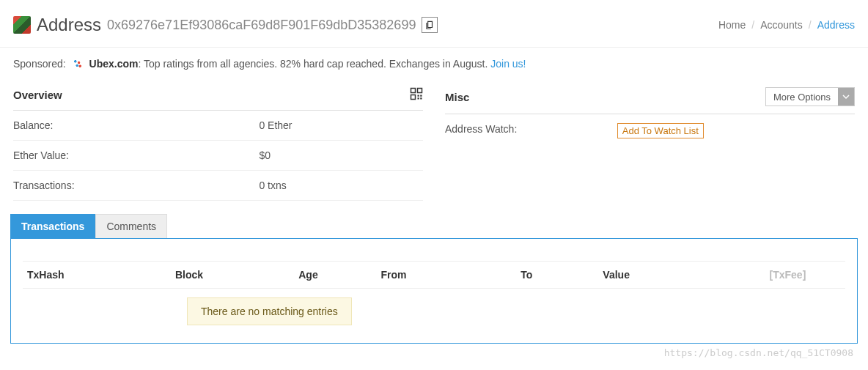 This screenshot has width=868, height=370. Describe the element at coordinates (341, 155) in the screenshot. I see `ether-value-value: $0` at that location.